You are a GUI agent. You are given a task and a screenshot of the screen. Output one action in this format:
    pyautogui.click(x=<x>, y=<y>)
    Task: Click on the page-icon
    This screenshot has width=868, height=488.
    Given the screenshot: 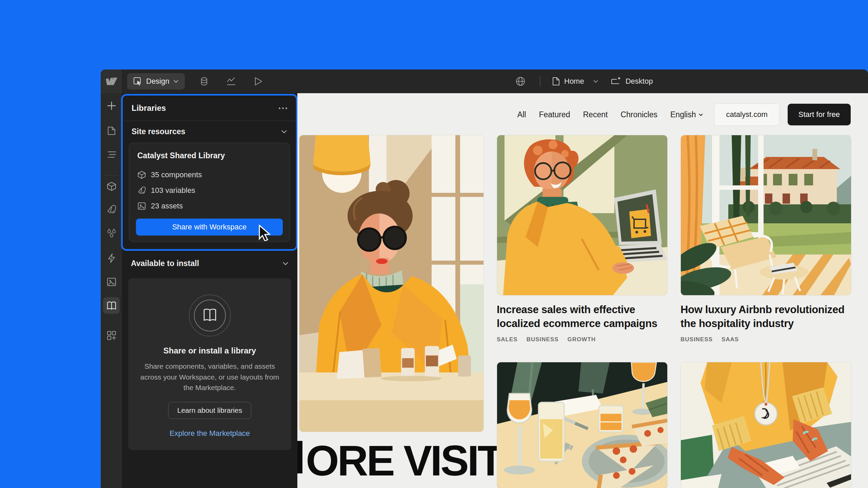 What is the action you would take?
    pyautogui.click(x=112, y=131)
    